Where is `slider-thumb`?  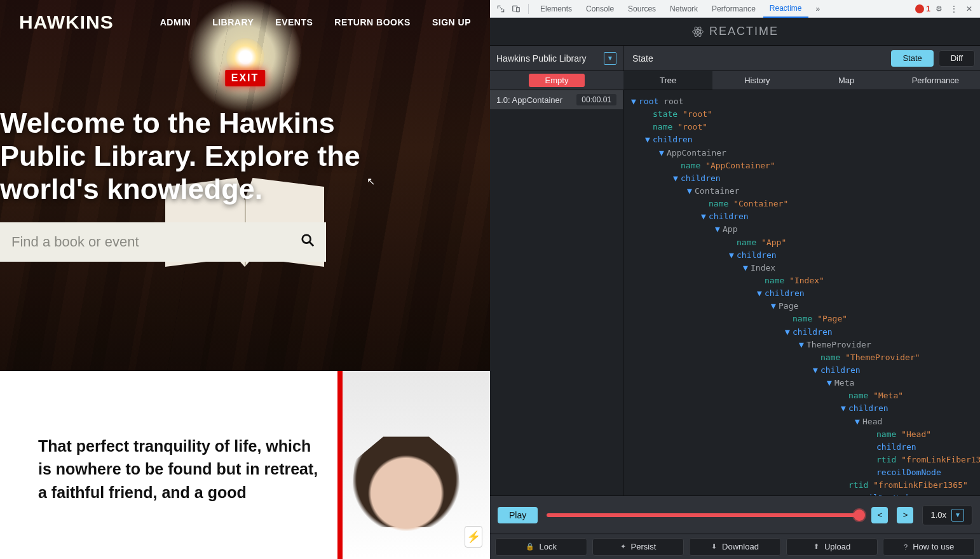 slider-thumb is located at coordinates (859, 515).